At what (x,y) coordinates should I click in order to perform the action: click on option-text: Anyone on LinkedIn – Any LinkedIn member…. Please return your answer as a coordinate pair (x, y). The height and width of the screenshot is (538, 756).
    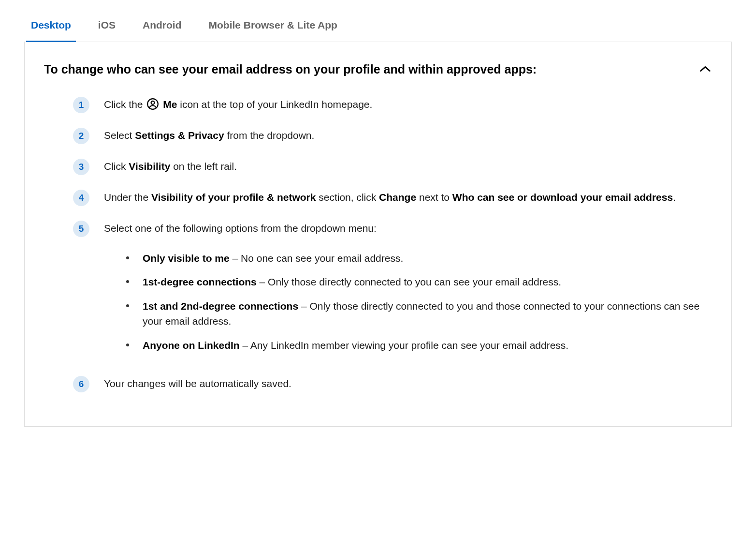
    Looking at the image, I should click on (422, 345).